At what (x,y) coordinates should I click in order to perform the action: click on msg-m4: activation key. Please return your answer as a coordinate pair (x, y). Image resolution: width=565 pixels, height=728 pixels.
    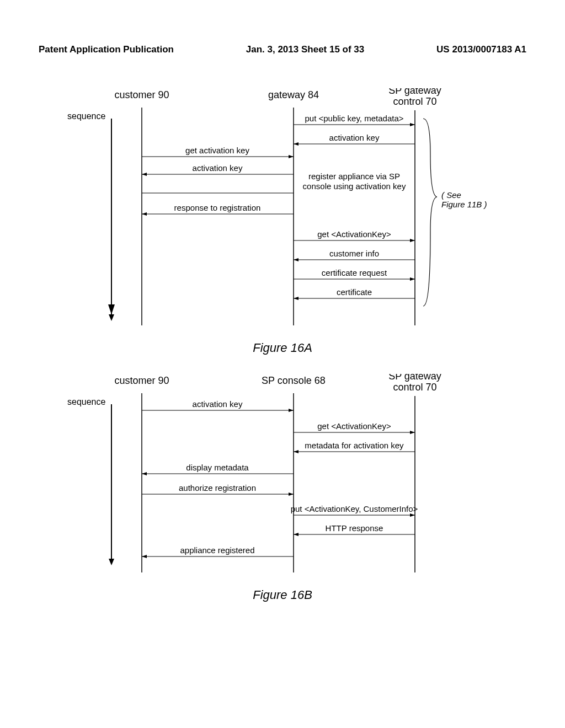
    Looking at the image, I should click on (217, 168).